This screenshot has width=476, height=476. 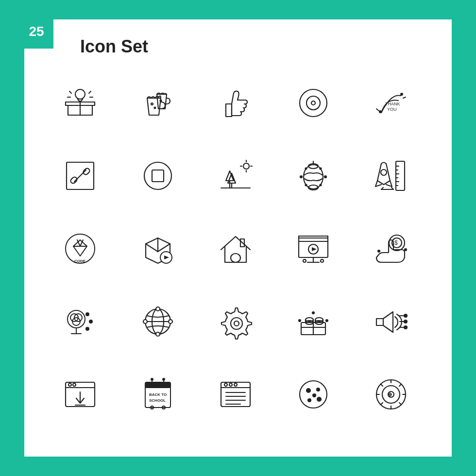 I want to click on svg-text: THANK, so click(x=392, y=104).